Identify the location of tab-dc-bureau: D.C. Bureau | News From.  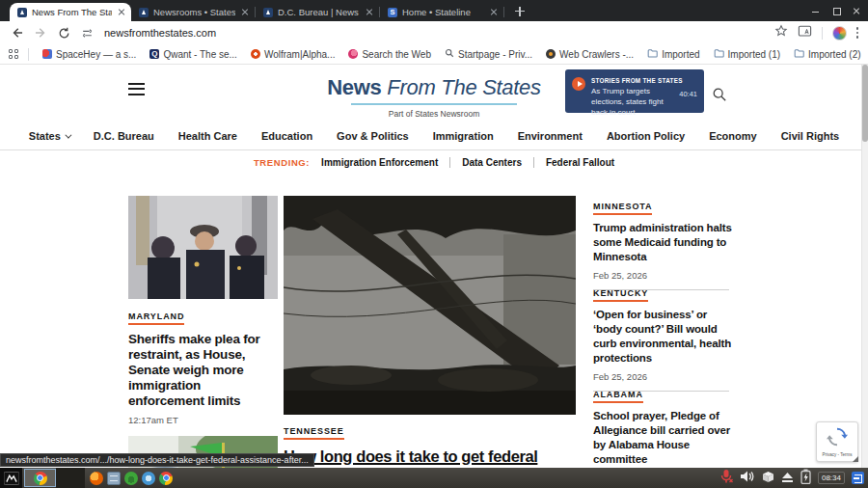
(317, 12).